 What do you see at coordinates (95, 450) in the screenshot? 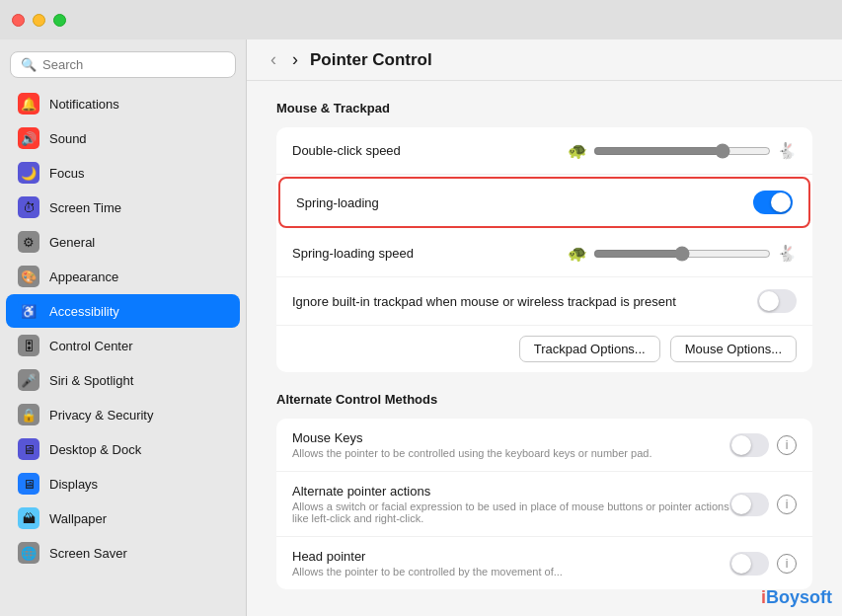
I see `sidebar-item-label-desktop: Desktop & Dock` at bounding box center [95, 450].